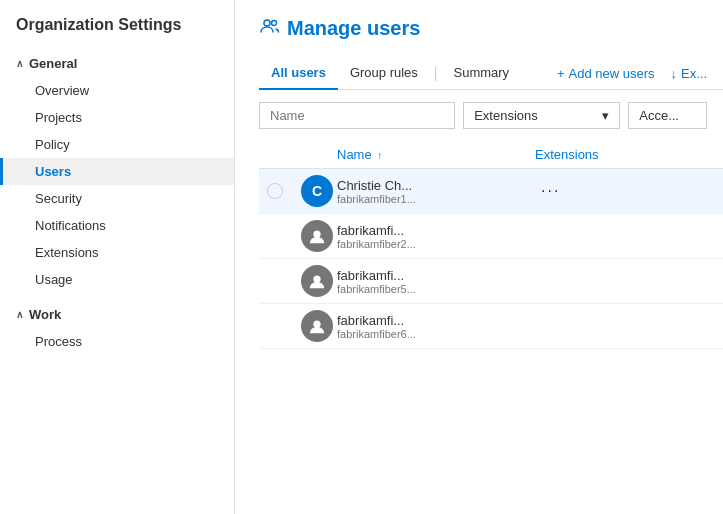  I want to click on page-header: Manage users, so click(491, 28).